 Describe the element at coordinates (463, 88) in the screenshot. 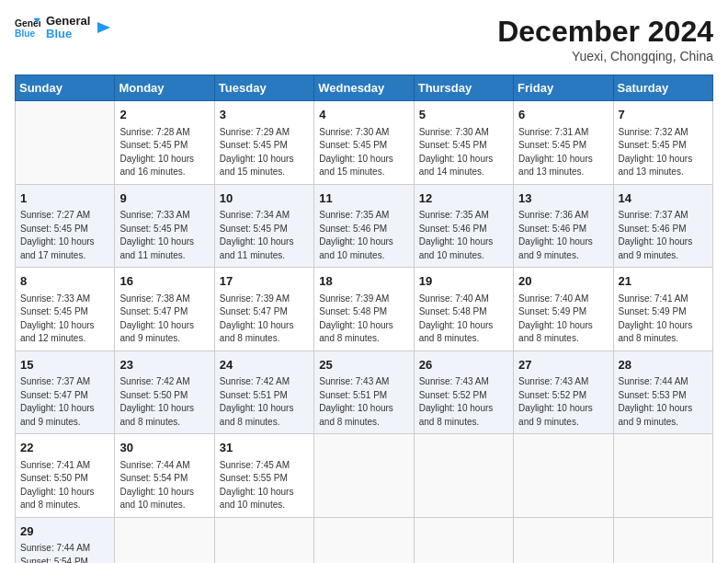

I see `calendar-header-thursday: Thursday` at that location.